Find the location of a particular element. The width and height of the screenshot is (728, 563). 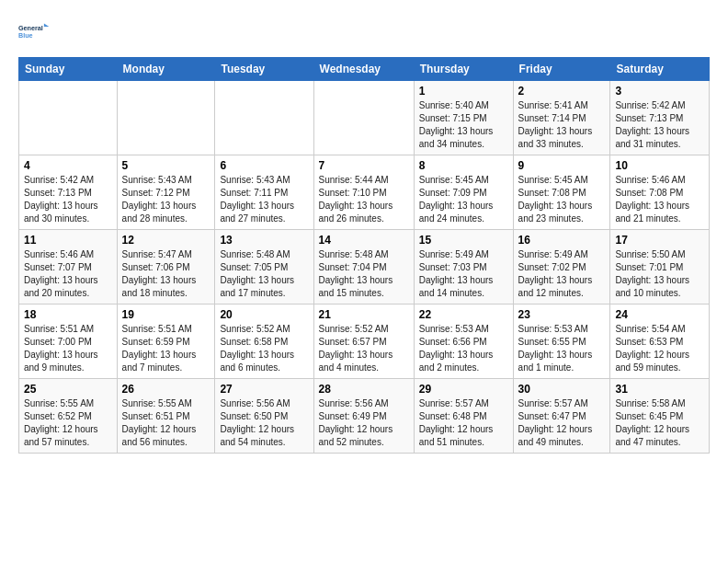

day-info: Sunrise: 5:47 AM Sunset: 7:06 PM Dayligh… is located at coordinates (166, 274).